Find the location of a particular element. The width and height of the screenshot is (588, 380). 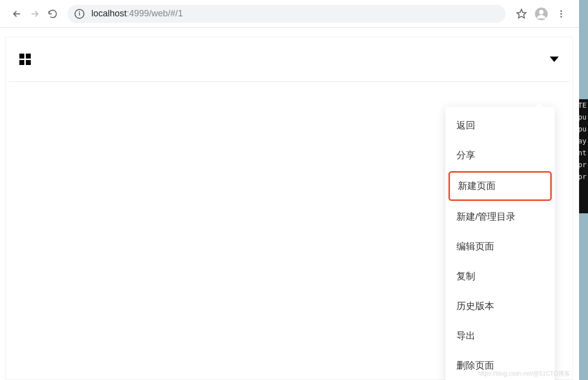

page-actions-dropdown: 返回 分享 新建页面 新建/管理目录 编辑页面 复制 历史版本 导出 删除页面 is located at coordinates (500, 243).